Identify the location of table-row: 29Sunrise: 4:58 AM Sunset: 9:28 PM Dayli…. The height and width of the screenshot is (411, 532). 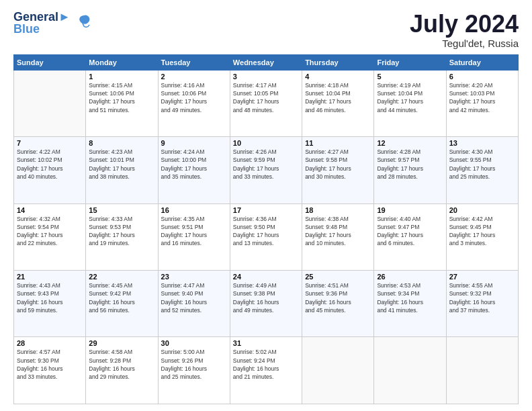
(122, 371).